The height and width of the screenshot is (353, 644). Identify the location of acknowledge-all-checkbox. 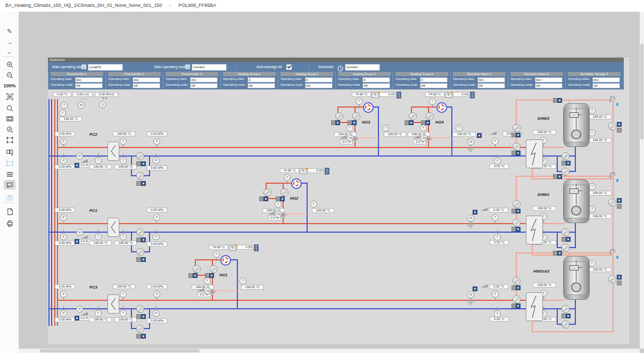
(289, 67).